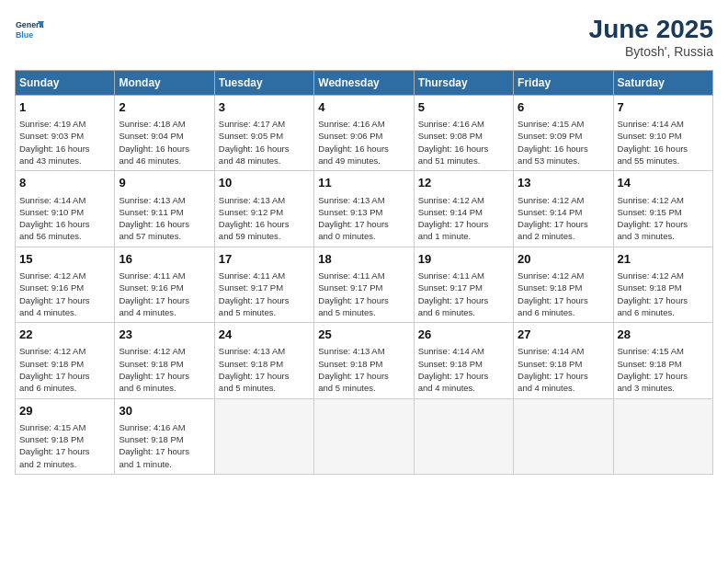 The image size is (728, 563). Describe the element at coordinates (64, 335) in the screenshot. I see `day-number: 22` at that location.